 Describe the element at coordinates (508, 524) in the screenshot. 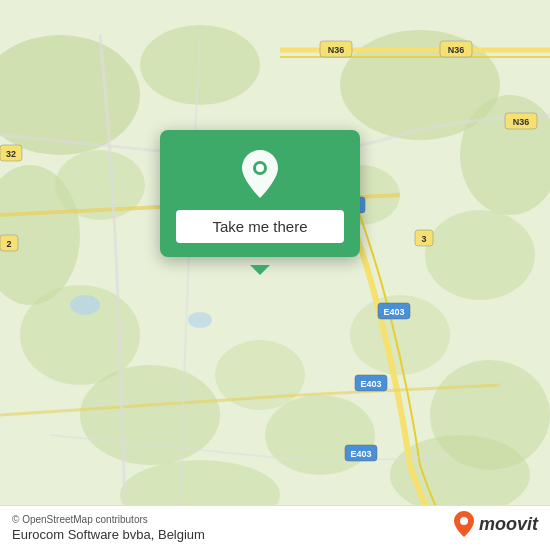

I see `moovit-logo-text: moovit` at that location.